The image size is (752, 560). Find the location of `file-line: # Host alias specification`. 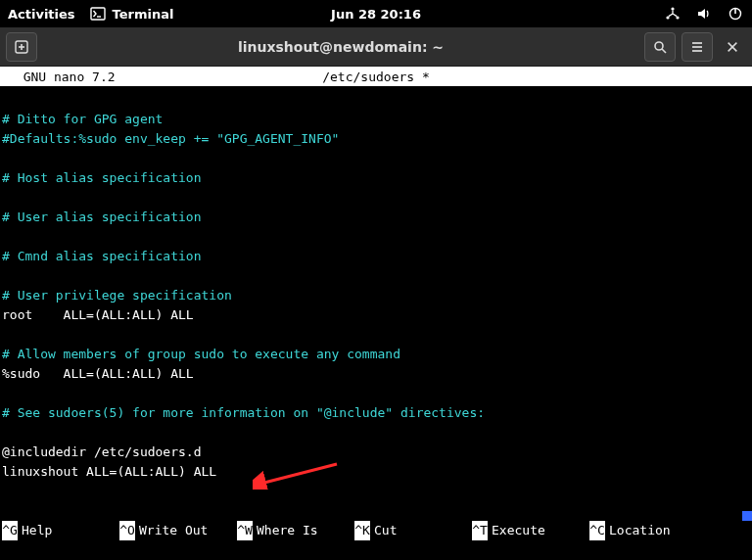

file-line: # Host alias specification is located at coordinates (376, 178).